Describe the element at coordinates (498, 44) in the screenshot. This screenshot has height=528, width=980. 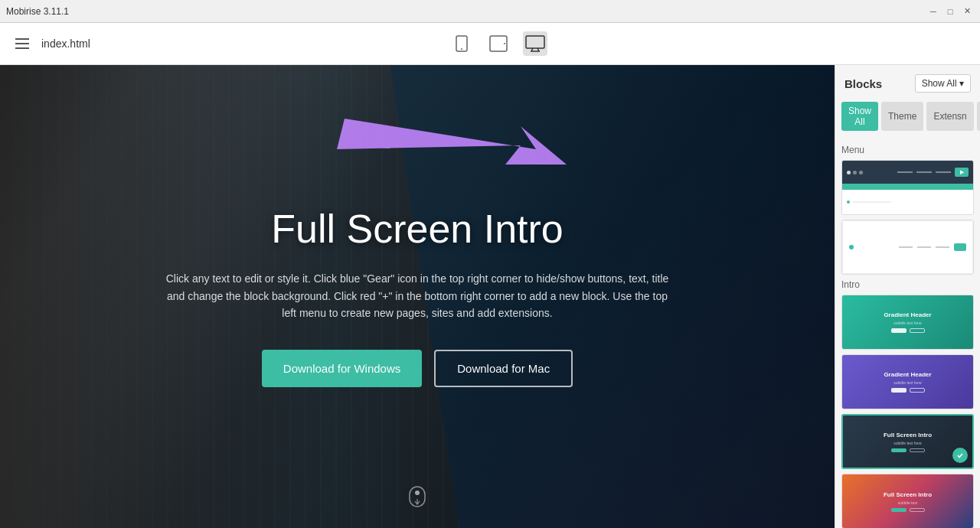
I see `device-switcher` at that location.